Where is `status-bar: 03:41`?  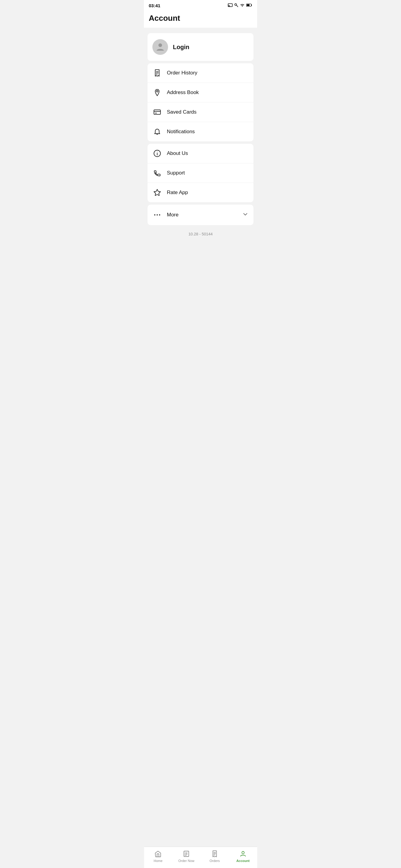 status-bar: 03:41 is located at coordinates (200, 5).